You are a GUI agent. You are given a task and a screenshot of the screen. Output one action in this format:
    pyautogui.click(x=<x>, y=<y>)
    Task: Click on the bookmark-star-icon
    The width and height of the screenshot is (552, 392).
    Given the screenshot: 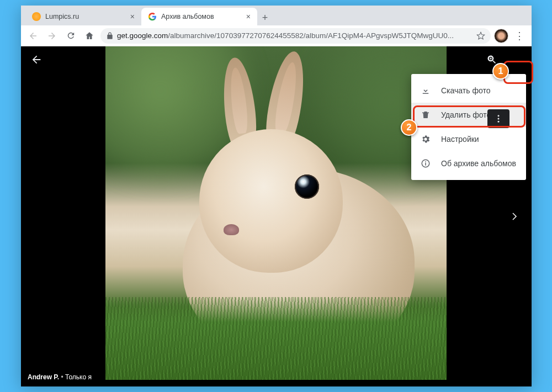 What is the action you would take?
    pyautogui.click(x=481, y=36)
    